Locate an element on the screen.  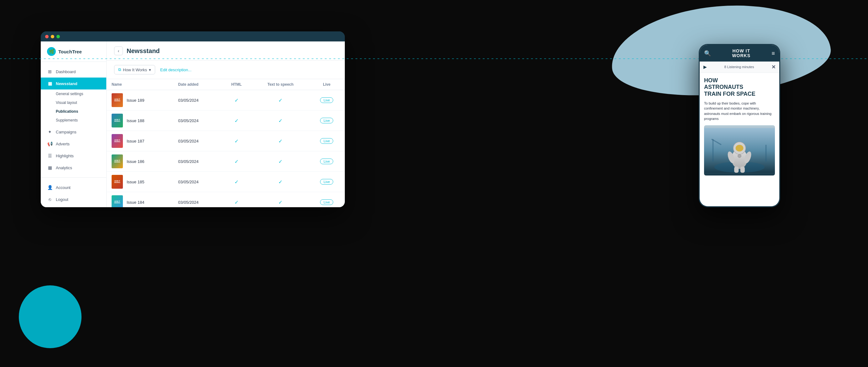
table-row: HOW IT WORKS Issue 189 03/05/2024 ✓ ✓ Li… is located at coordinates (226, 101).